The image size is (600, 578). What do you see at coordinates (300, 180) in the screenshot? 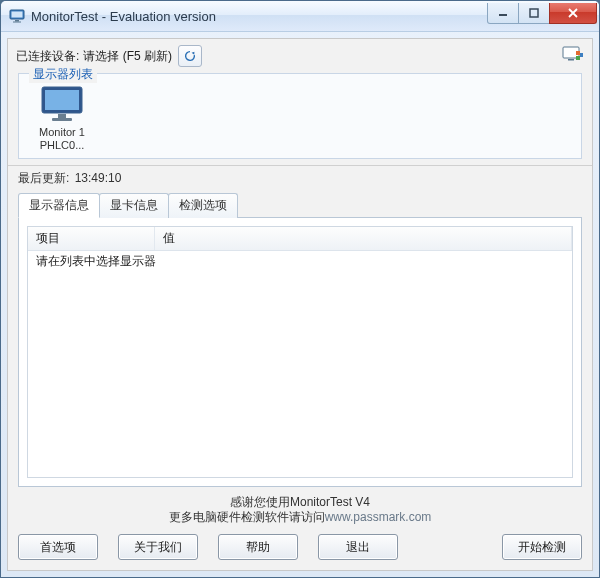
I see `last-update: 最后更新: 13:49:10` at bounding box center [300, 180].